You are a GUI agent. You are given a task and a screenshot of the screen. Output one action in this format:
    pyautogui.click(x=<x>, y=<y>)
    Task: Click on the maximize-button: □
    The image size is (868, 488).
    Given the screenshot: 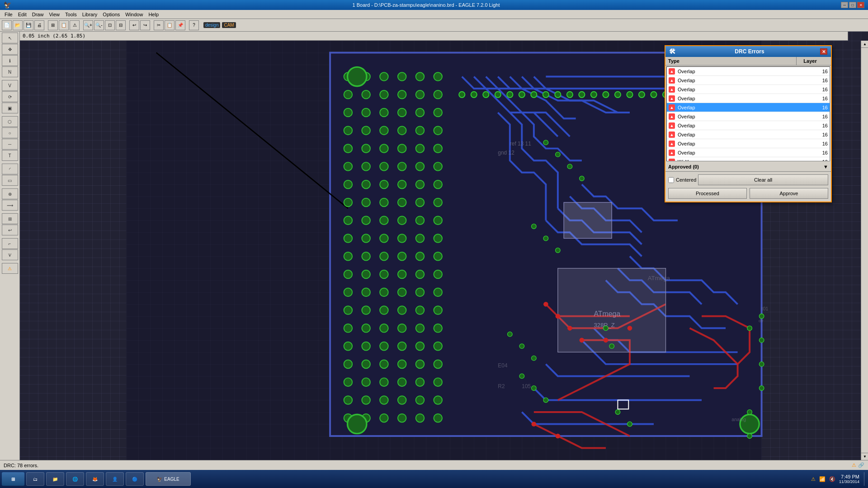 What is the action you would take?
    pyautogui.click(x=853, y=5)
    